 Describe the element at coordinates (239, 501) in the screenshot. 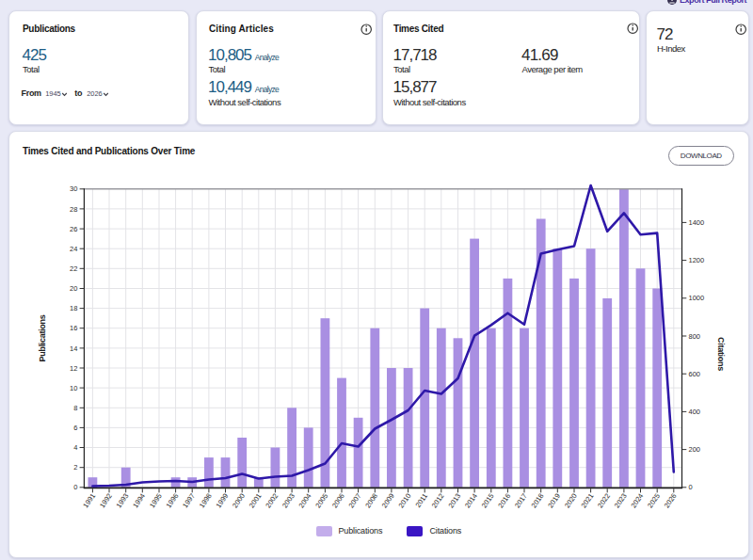

I see `svg-text: 2000` at that location.